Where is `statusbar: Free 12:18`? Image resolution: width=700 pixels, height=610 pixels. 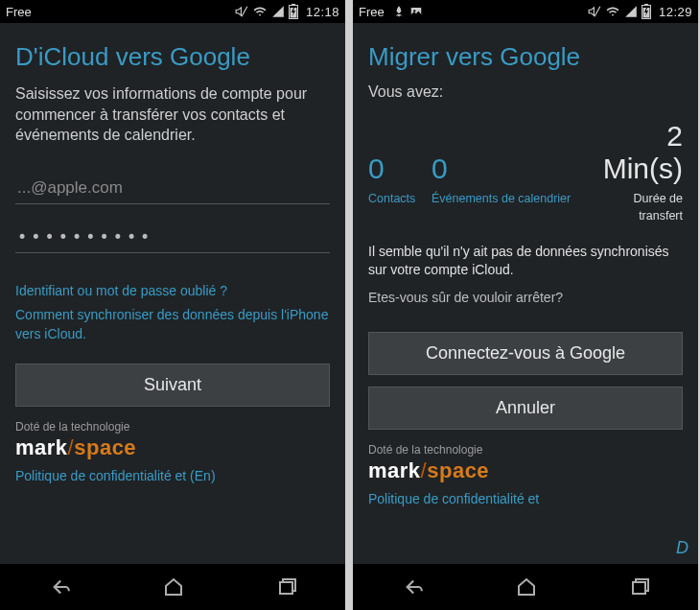 statusbar: Free 12:18 is located at coordinates (173, 12).